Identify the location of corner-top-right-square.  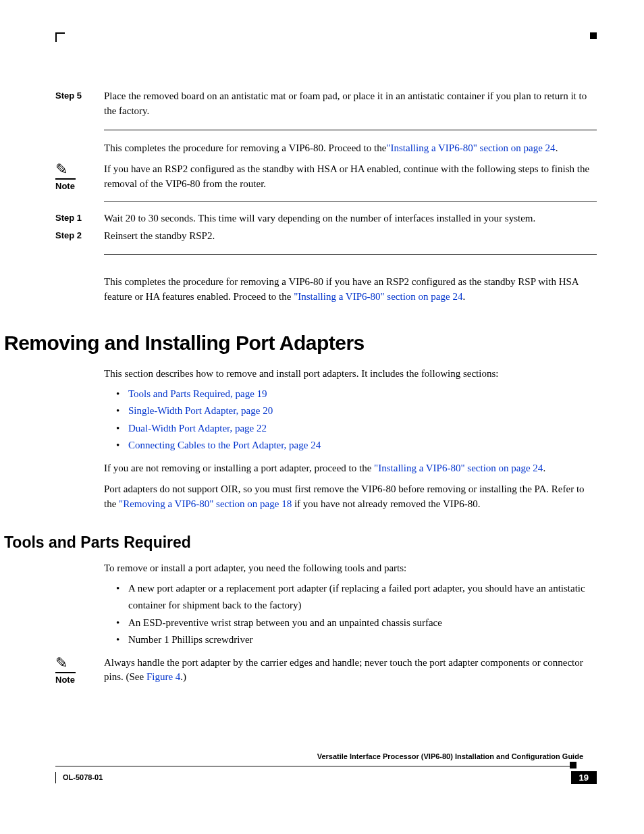
(593, 36).